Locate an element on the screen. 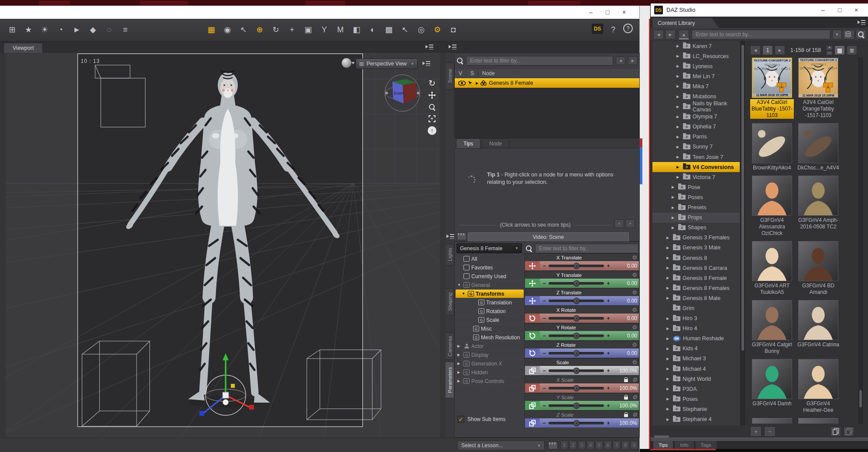 This screenshot has width=868, height=452. bottom-tab: Tags is located at coordinates (706, 445).